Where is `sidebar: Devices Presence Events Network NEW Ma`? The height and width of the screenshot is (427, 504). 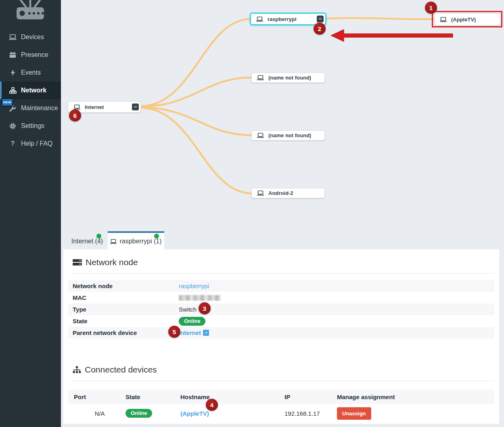 sidebar: Devices Presence Events Network NEW Ma is located at coordinates (31, 214).